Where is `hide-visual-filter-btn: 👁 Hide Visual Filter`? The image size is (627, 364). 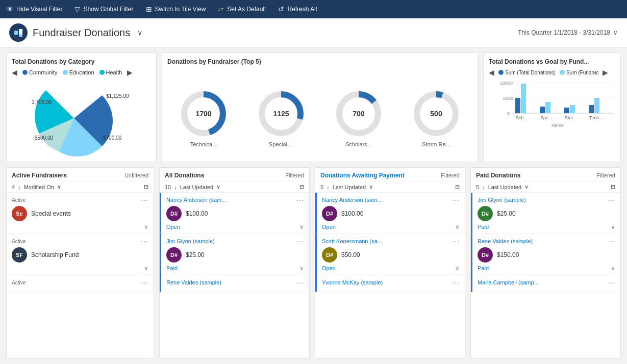 hide-visual-filter-btn: 👁 Hide Visual Filter is located at coordinates (34, 9).